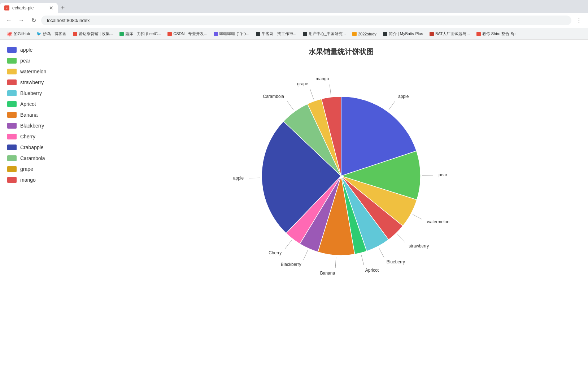 Image resolution: width=588 pixels, height=375 pixels. Describe the element at coordinates (403, 34) in the screenshot. I see `bookmark-mybatis: 简介 | MyBatis-Plus` at that location.